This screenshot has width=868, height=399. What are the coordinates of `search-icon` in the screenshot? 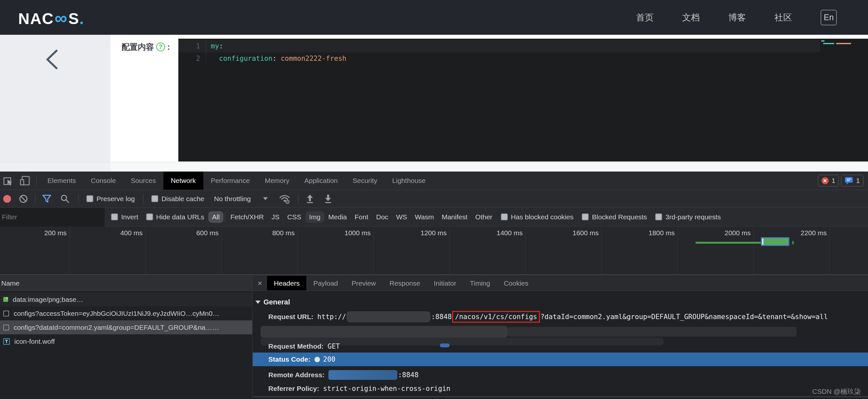 It's located at (65, 199).